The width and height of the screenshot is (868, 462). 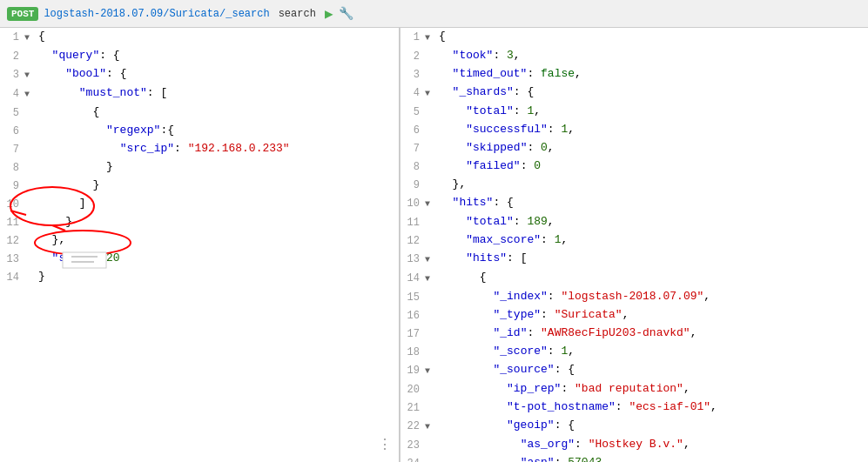 What do you see at coordinates (329, 14) in the screenshot?
I see `play-button: ▶` at bounding box center [329, 14].